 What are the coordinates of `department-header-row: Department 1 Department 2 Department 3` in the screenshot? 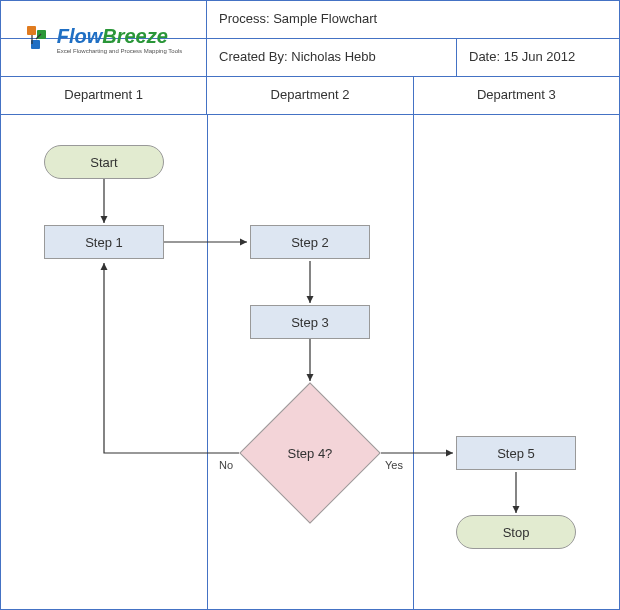 It's located at (310, 96).